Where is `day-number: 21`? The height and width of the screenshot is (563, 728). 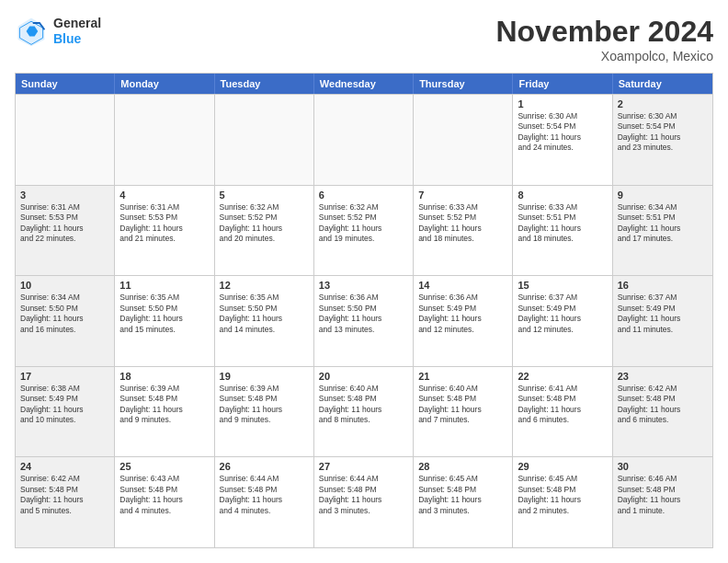 day-number: 21 is located at coordinates (463, 376).